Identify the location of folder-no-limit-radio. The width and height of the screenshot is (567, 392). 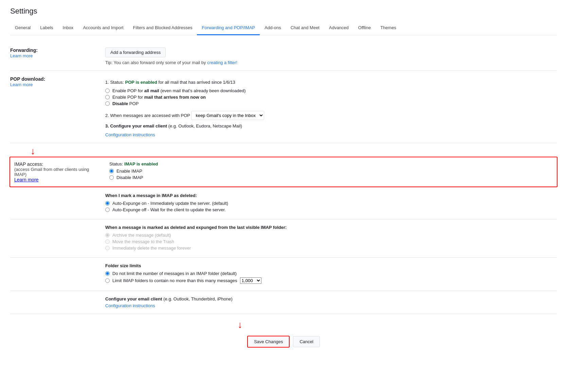
(107, 273).